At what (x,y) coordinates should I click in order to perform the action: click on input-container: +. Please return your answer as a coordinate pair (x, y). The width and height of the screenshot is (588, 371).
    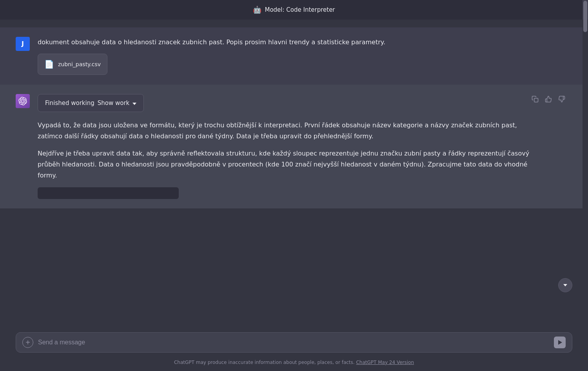
    Looking at the image, I should click on (294, 342).